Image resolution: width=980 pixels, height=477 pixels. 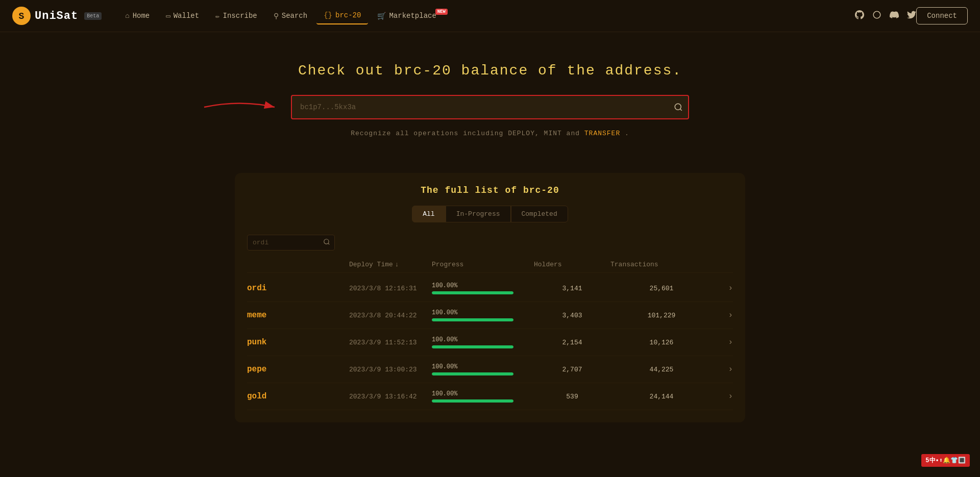 I want to click on row-arrow-4: ›, so click(x=723, y=396).